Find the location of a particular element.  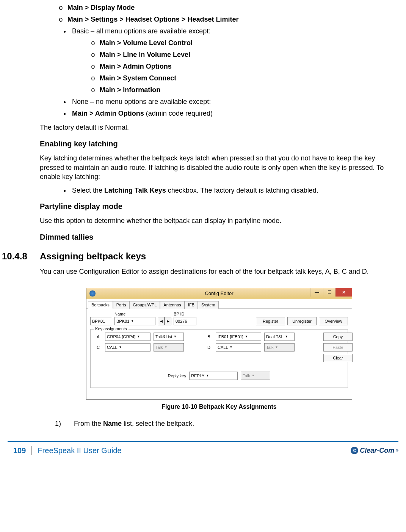

name-combo: BPK01▼ is located at coordinates (135, 321).